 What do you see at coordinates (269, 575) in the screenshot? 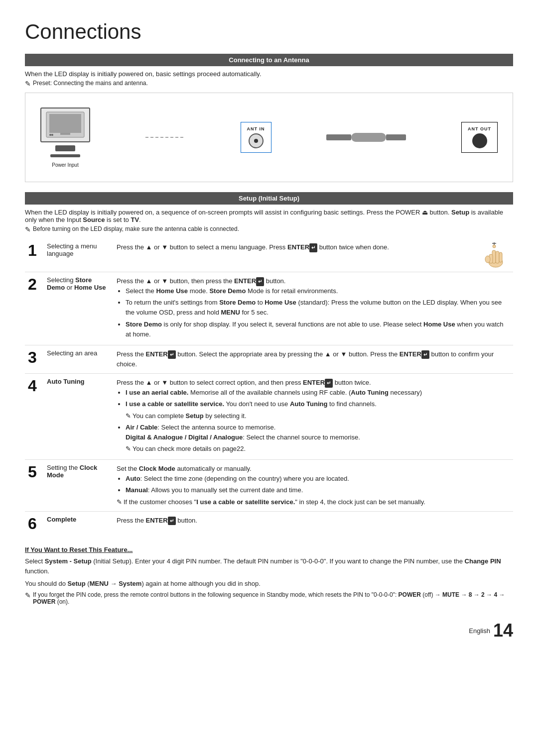
I see `reset-section: If You Want to Reset This Feature... Sel…` at bounding box center [269, 575].